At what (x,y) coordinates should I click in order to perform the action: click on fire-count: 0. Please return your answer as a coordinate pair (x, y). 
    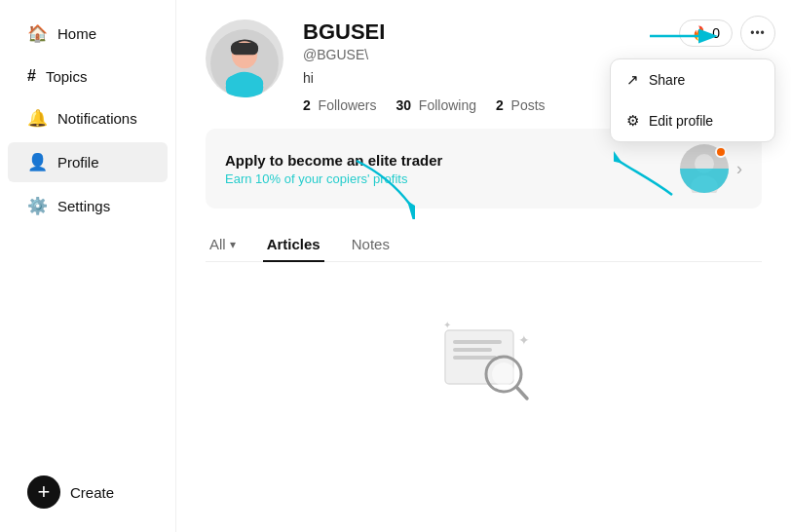
    Looking at the image, I should click on (716, 33).